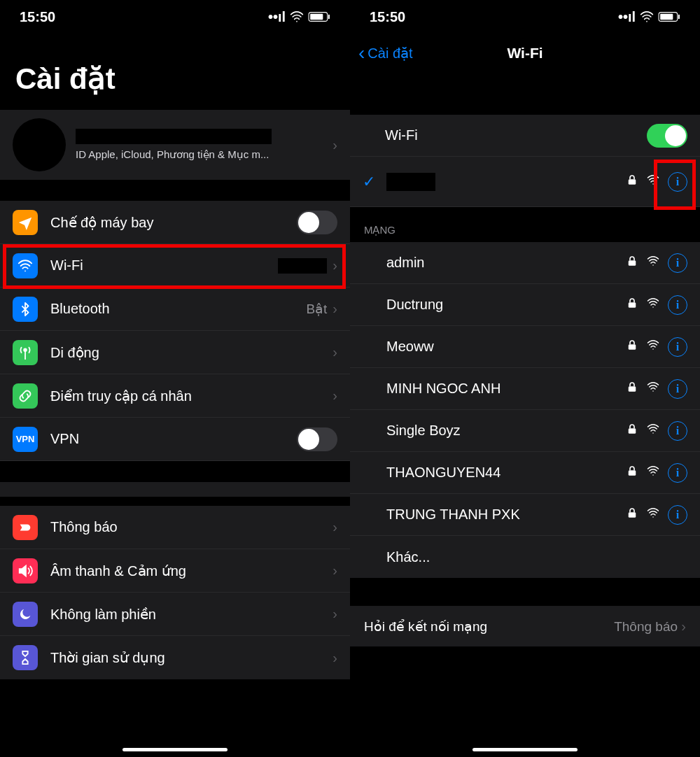 The width and height of the screenshot is (700, 757). What do you see at coordinates (426, 627) in the screenshot?
I see `row-label: Hỏi để kết nối mạng` at bounding box center [426, 627].